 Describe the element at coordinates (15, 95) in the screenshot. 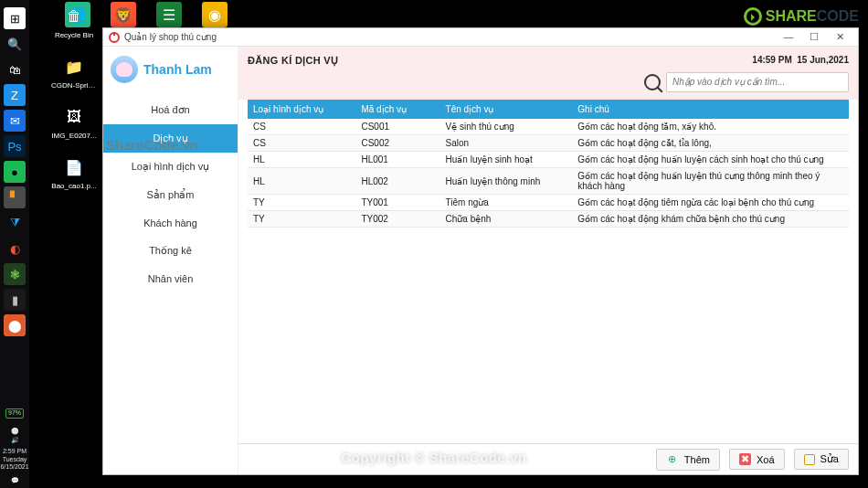

I see `taskbar-zalo-icon: Z` at that location.